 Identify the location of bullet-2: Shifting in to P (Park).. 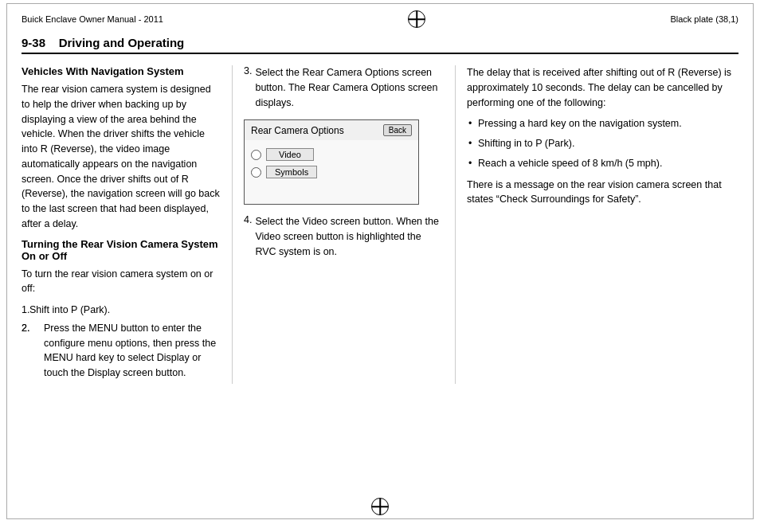
(602, 143).